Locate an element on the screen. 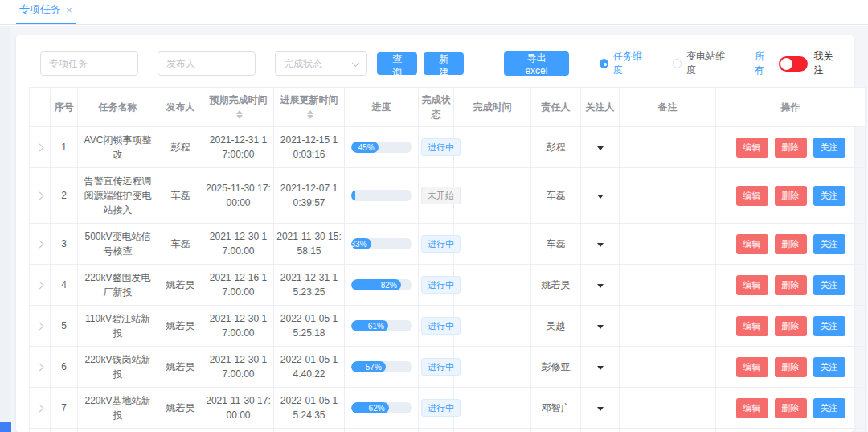  owner-cell: 邓智广 is located at coordinates (556, 409).